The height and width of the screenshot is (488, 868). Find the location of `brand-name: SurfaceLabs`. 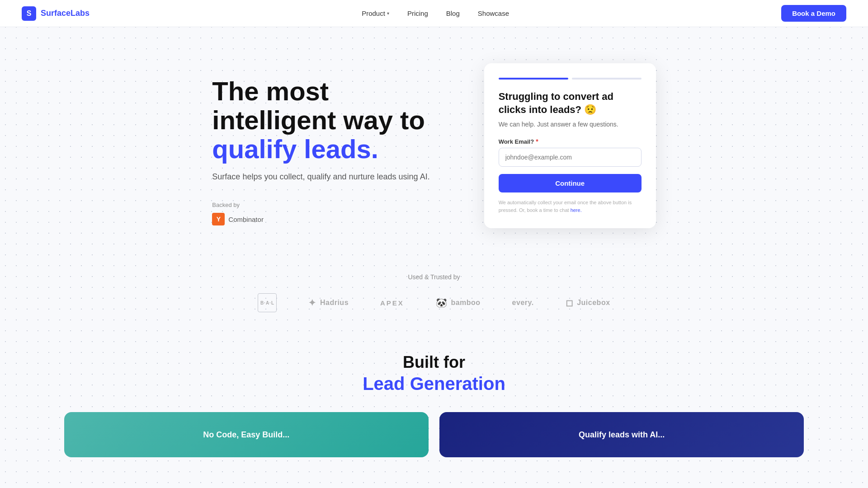

brand-name: SurfaceLabs is located at coordinates (65, 14).